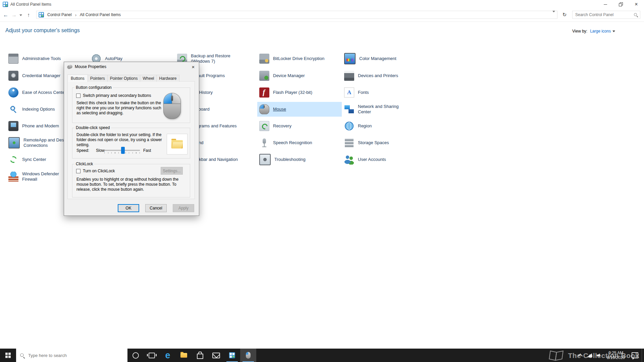  I want to click on tab-buttons: Buttons, so click(78, 78).